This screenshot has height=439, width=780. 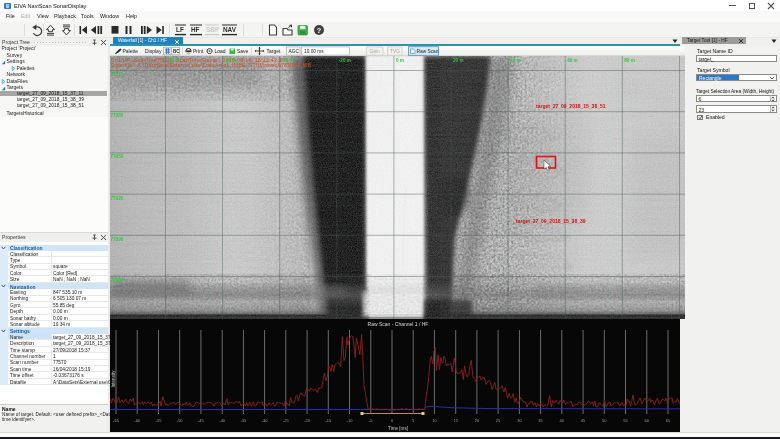 I want to click on svg-text: -35, so click(x=244, y=420).